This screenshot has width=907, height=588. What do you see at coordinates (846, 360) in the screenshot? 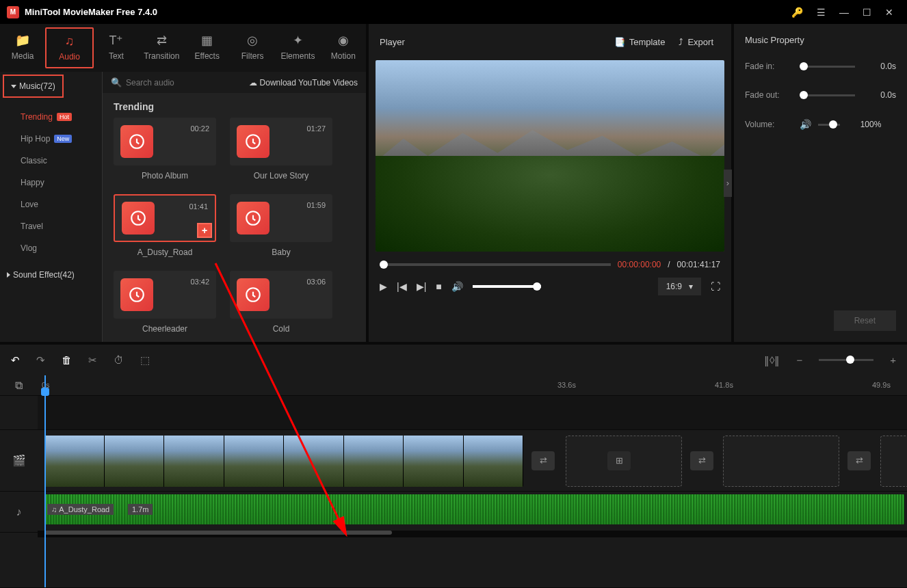
I see `zoom-slider` at bounding box center [846, 360].